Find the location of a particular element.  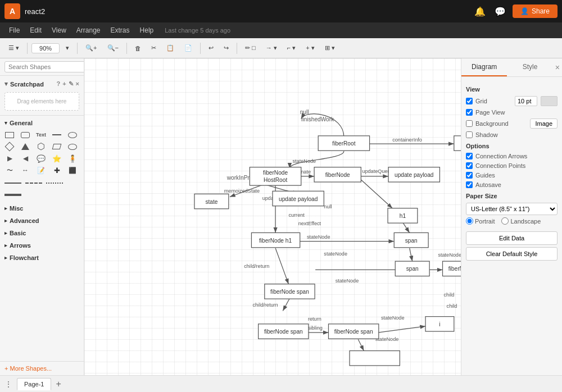

redo-btn: ↪ is located at coordinates (226, 48).